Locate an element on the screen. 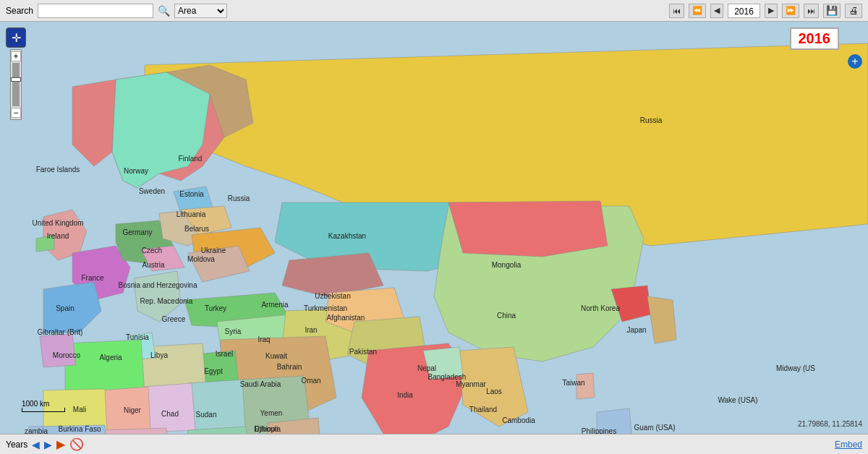 The height and width of the screenshot is (454, 868). nav-prev-fast-button: ⏪ is located at coordinates (697, 11).